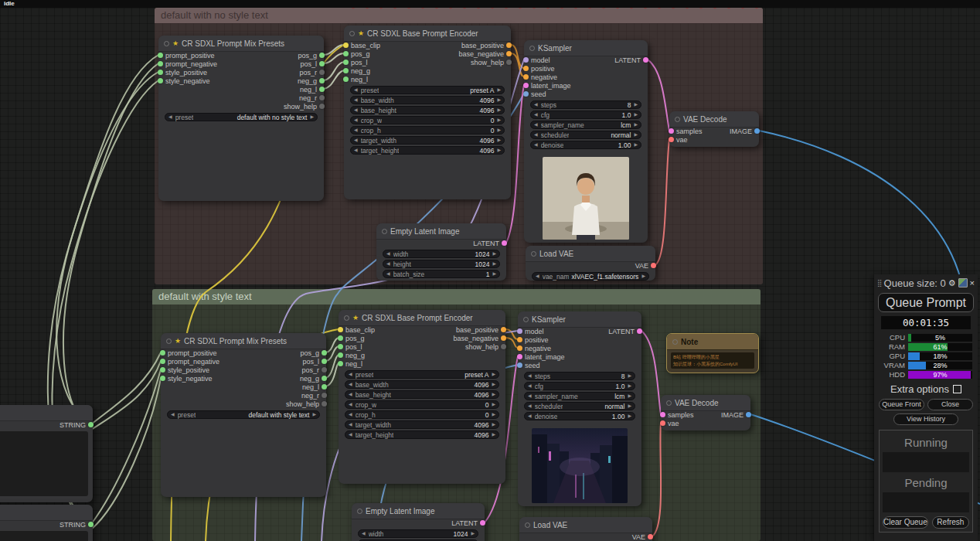 The image size is (980, 541). What do you see at coordinates (187, 352) in the screenshot?
I see `input-slot-prompt_positive: prompt_positive` at bounding box center [187, 352].